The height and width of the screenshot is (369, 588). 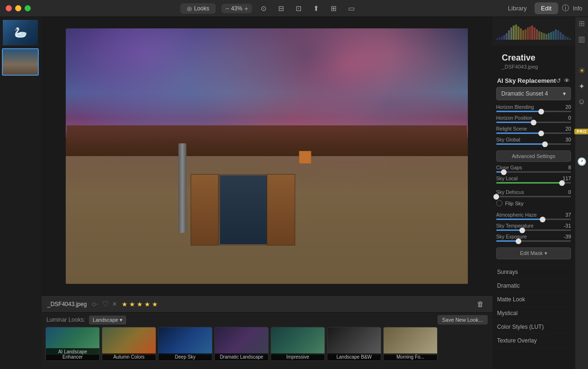 What do you see at coordinates (18, 9) in the screenshot?
I see `minimize-button` at bounding box center [18, 9].